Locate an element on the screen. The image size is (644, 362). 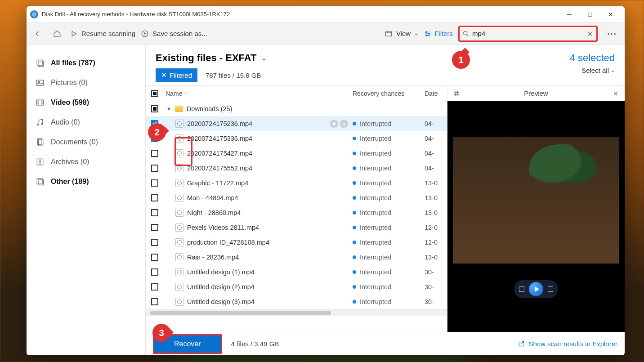
file-row: Untitled design (1).mp4Interrupted30- is located at coordinates (296, 272).